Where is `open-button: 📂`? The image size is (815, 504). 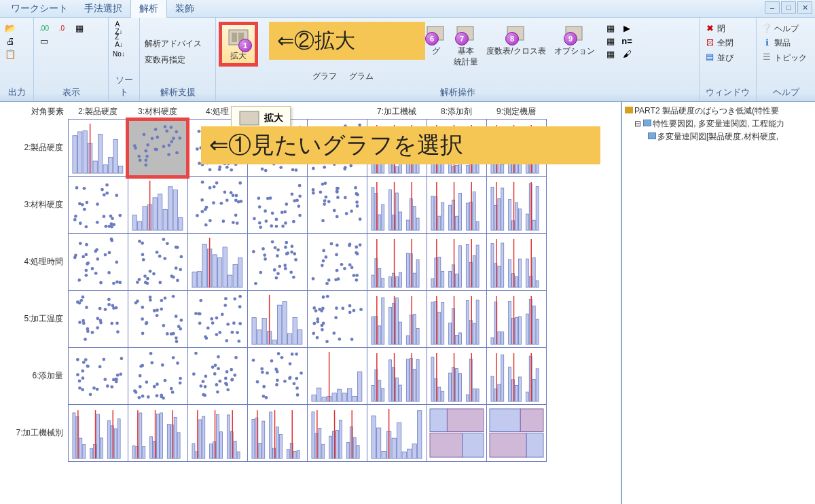
open-button: 📂 is located at coordinates (10, 28).